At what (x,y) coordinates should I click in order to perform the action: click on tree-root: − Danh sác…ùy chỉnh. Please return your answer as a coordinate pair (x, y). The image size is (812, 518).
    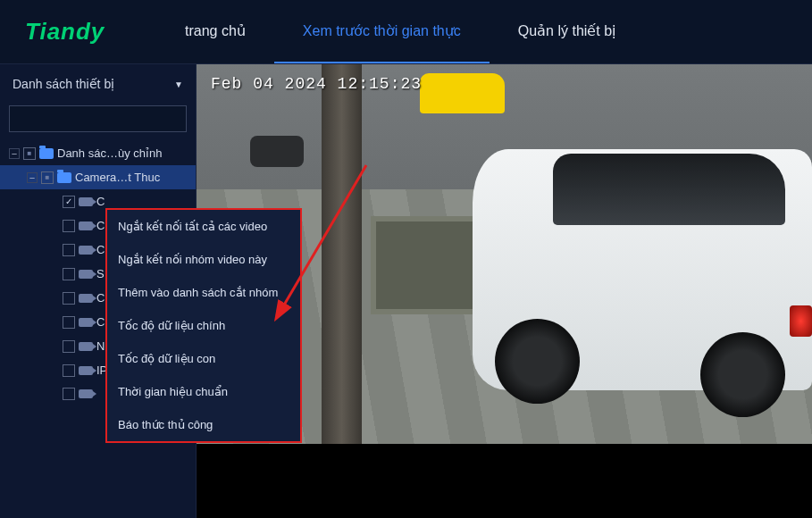
    Looking at the image, I should click on (98, 154).